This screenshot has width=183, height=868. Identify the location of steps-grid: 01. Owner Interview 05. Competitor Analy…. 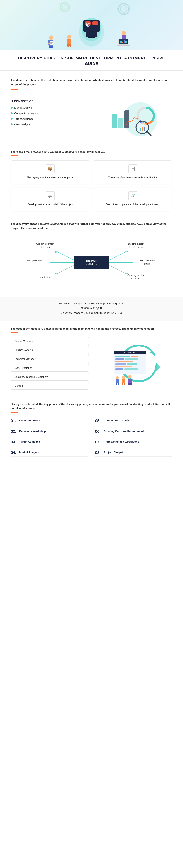
(92, 437).